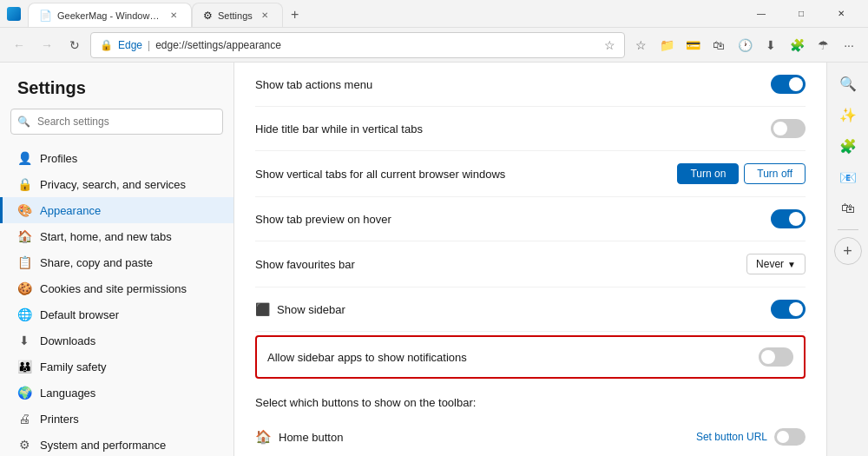  What do you see at coordinates (24, 314) in the screenshot?
I see `default-browser-icon: 🌐` at bounding box center [24, 314].